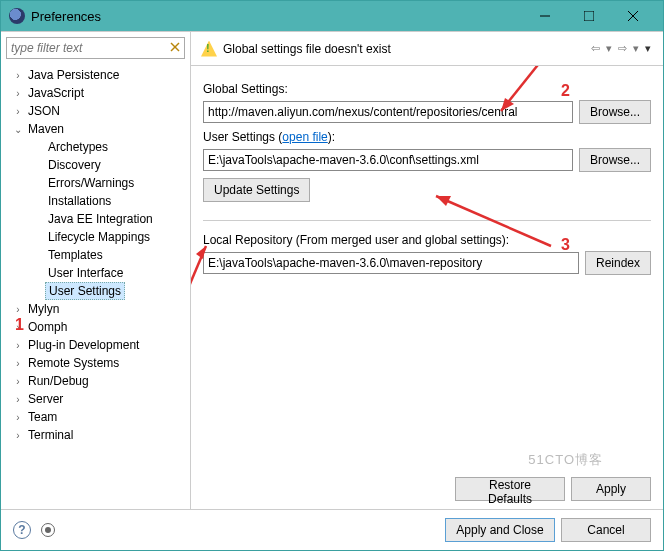 This screenshot has height=551, width=664. Describe the element at coordinates (96, 48) in the screenshot. I see `filter-input` at that location.